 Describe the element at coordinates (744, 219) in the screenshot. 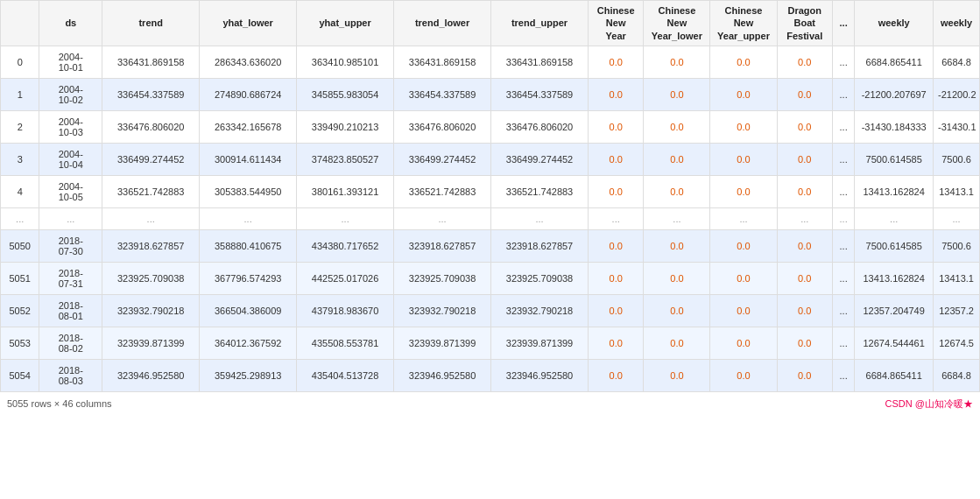

I see `cell-cny_upper: ...` at that location.